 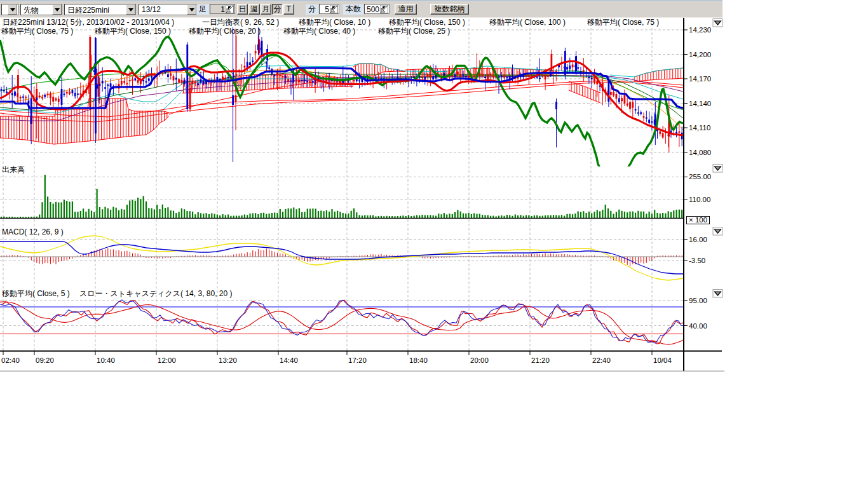 I want to click on svg-text: 255.00, so click(x=700, y=177).